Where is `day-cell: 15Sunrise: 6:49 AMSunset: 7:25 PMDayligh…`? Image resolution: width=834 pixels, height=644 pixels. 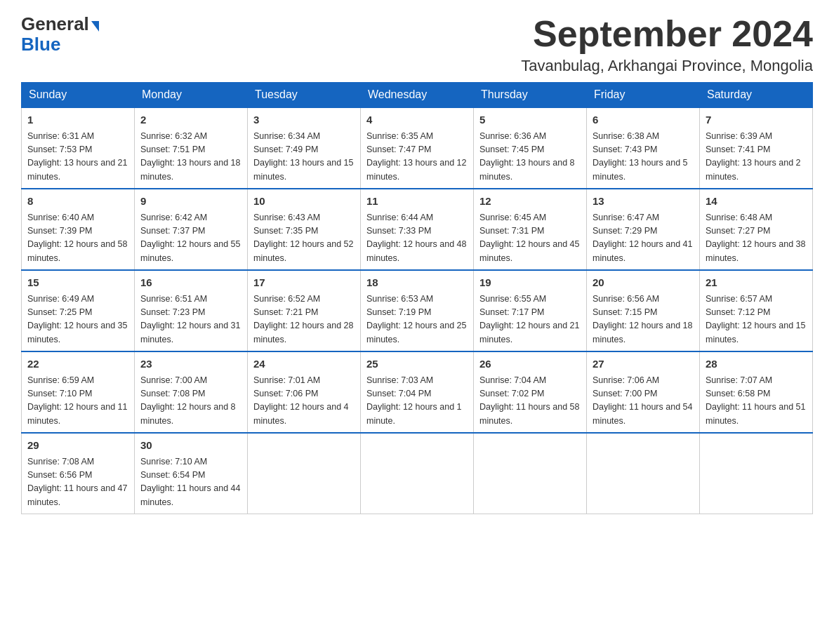 day-cell: 15Sunrise: 6:49 AMSunset: 7:25 PMDayligh… is located at coordinates (79, 311).